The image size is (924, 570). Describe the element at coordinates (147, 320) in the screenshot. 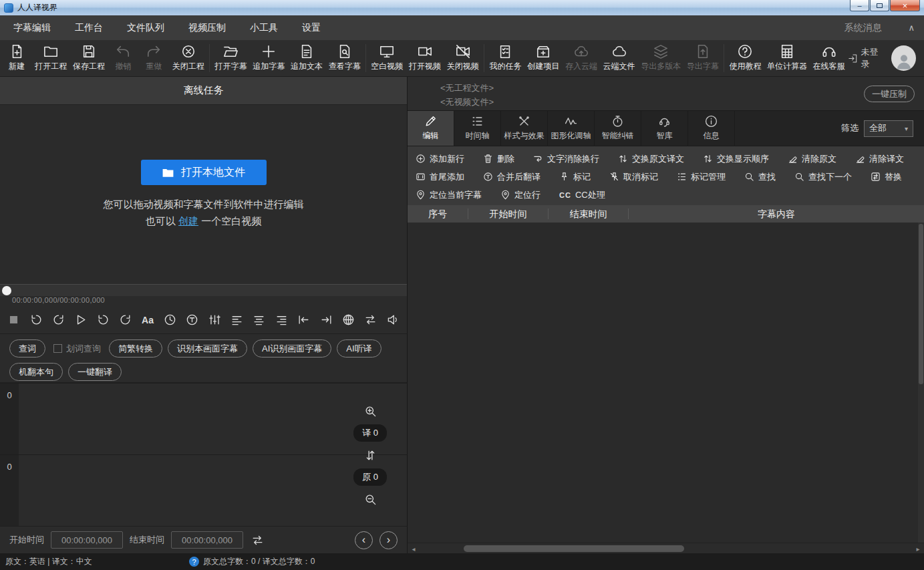

I see `font-size-button: Aa` at that location.